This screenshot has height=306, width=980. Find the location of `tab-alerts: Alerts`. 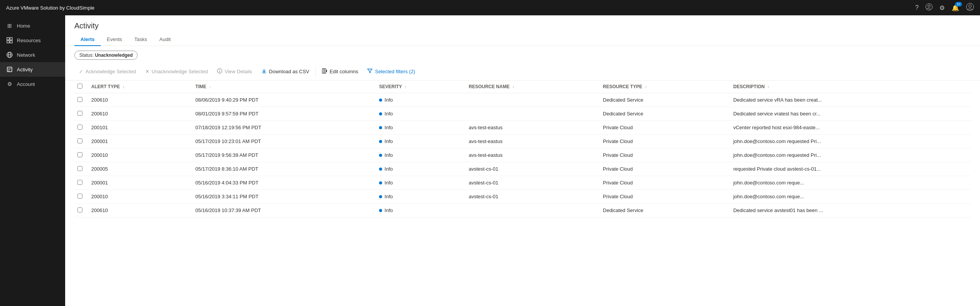

tab-alerts: Alerts is located at coordinates (87, 40).